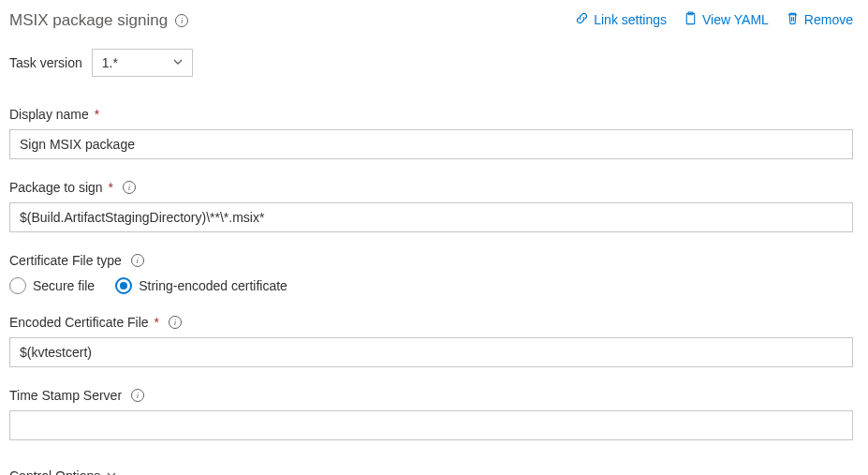  I want to click on time-stamp-server-input, so click(431, 425).